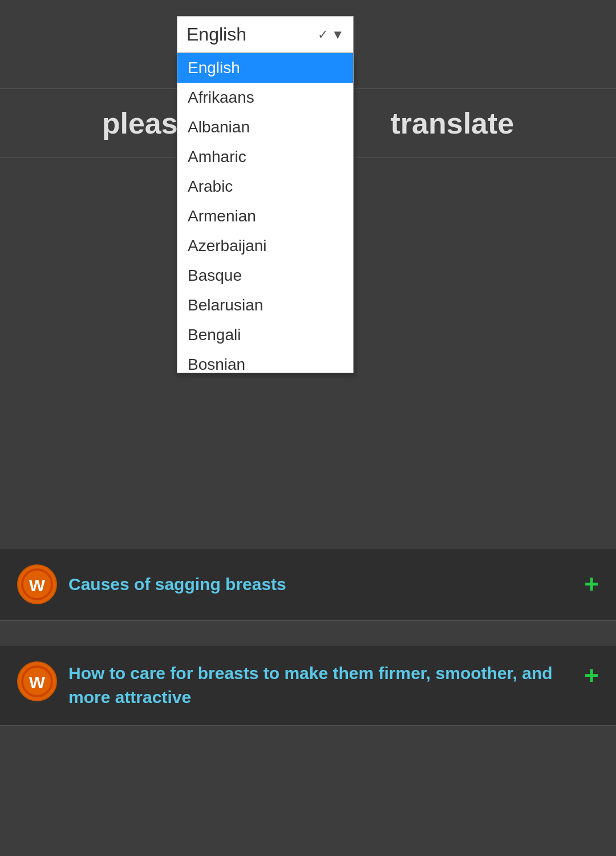 The width and height of the screenshot is (616, 856). What do you see at coordinates (321, 685) in the screenshot?
I see `article-title-2: How to care for breasts to make them fir…` at bounding box center [321, 685].